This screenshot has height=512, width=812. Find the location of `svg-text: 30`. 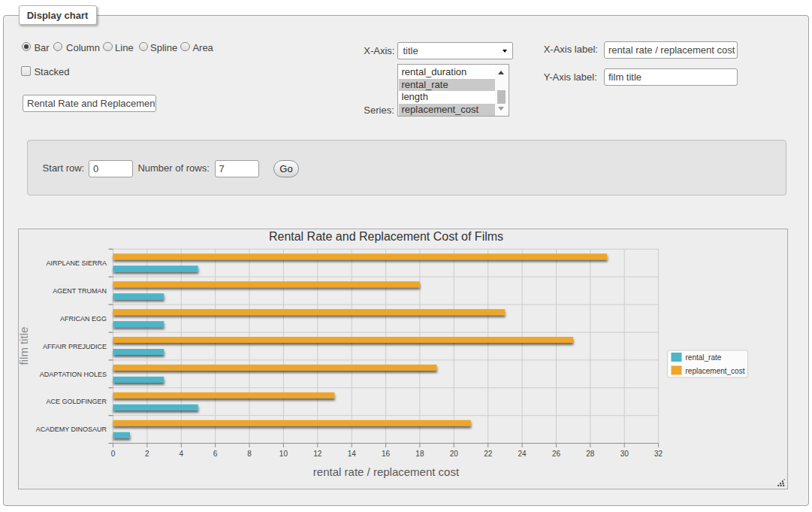

svg-text: 30 is located at coordinates (625, 454).